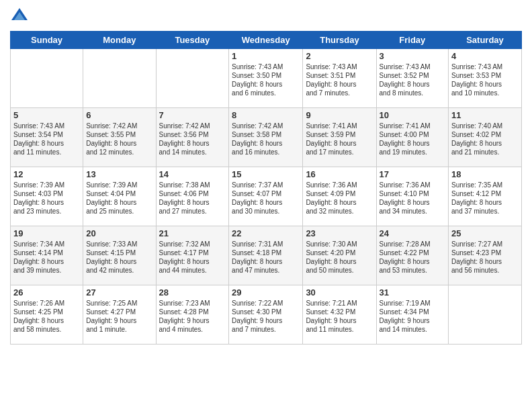 The height and width of the screenshot is (411, 532). I want to click on day-info: Sunrise: 7:28 AM Sunset: 4:22 PM Dayligh…, so click(412, 257).